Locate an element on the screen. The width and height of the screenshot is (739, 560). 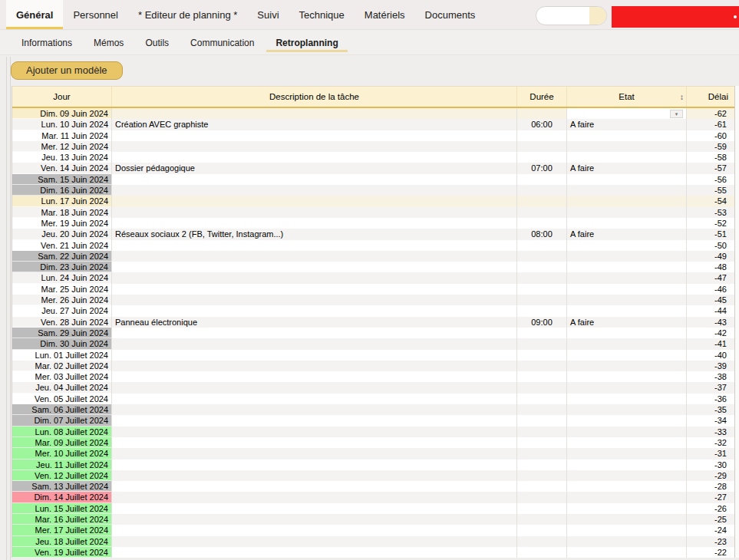
table-row: Ven. 28 Juin 2024Panneau électronique09:… is located at coordinates (373, 322).